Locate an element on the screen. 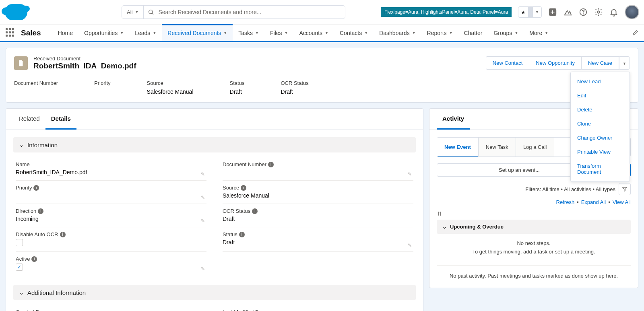 This screenshot has width=644, height=311. search-input is located at coordinates (252, 12).